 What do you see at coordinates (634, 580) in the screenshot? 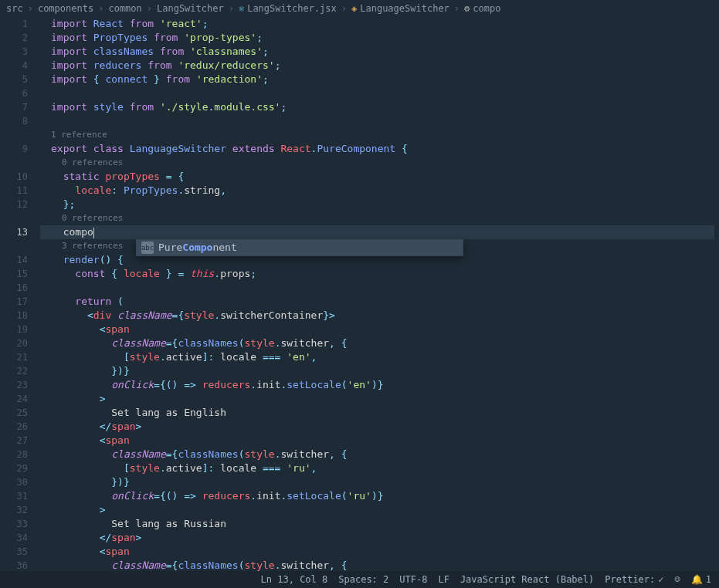
I see `status-prettier: Prettier: ✓` at bounding box center [634, 580].